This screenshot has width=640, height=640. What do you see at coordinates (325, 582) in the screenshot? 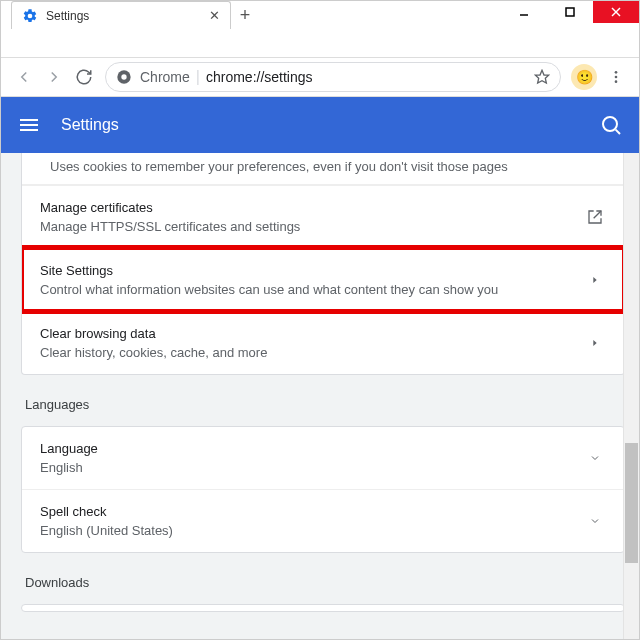
I see `downloads-section-header: Downloads` at bounding box center [325, 582].